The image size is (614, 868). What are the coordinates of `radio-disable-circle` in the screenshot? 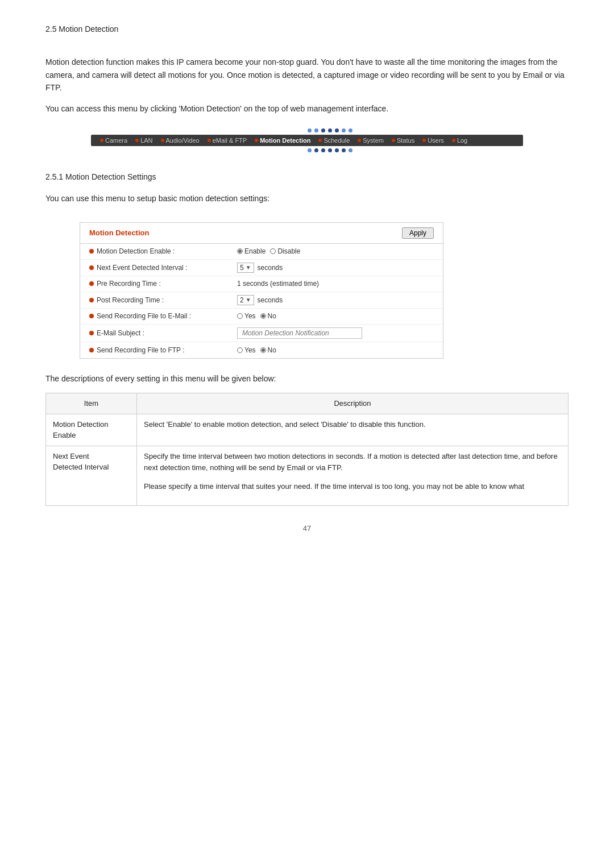 It's located at (273, 251).